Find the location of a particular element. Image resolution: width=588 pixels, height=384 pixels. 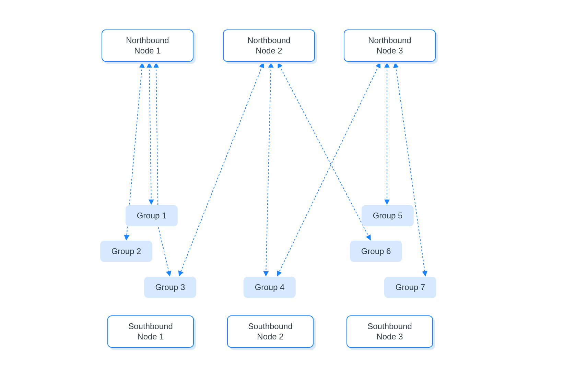

group-label: Group 1 is located at coordinates (152, 216).